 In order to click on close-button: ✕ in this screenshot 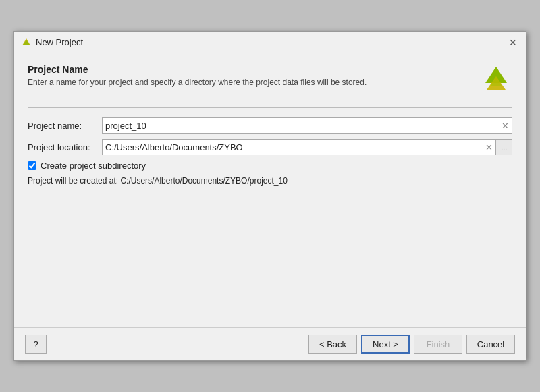, I will do `click(513, 43)`.